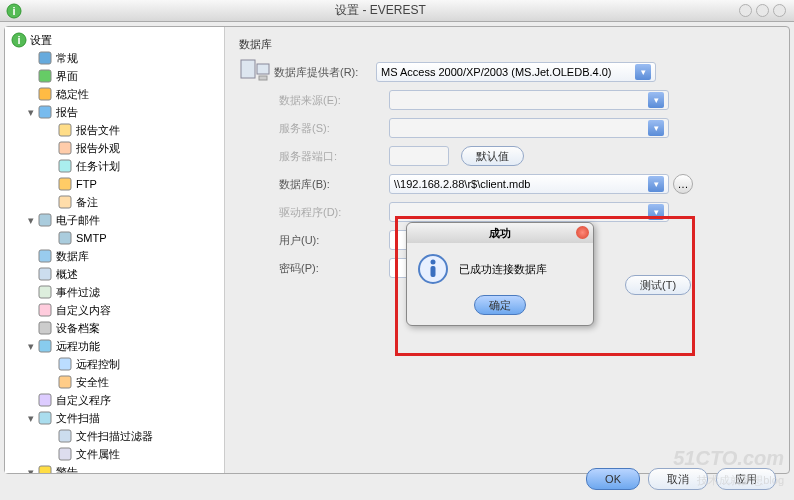  Describe the element at coordinates (334, 156) in the screenshot. I see `port-label: 服务器端口:` at that location.